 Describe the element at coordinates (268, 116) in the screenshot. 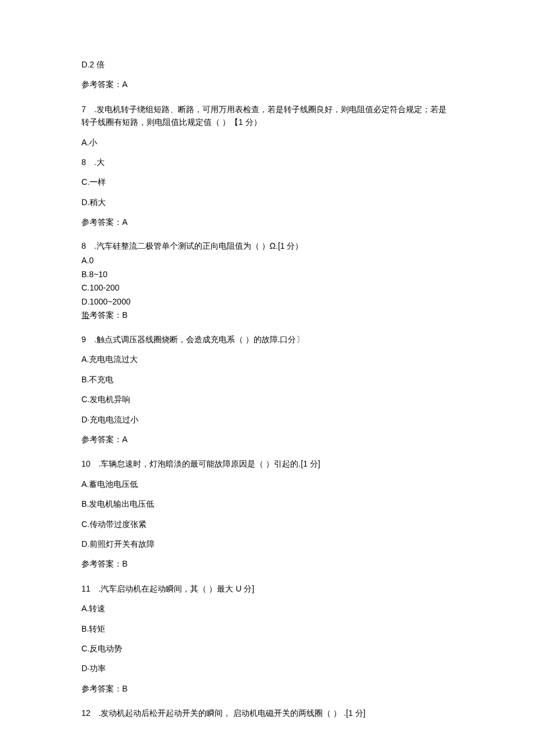

I see `q7-stem: 7 .发电机转子绕组短路、断路，可用万用表检查，若是转子线圈良好，则电阻值必定符…` at that location.